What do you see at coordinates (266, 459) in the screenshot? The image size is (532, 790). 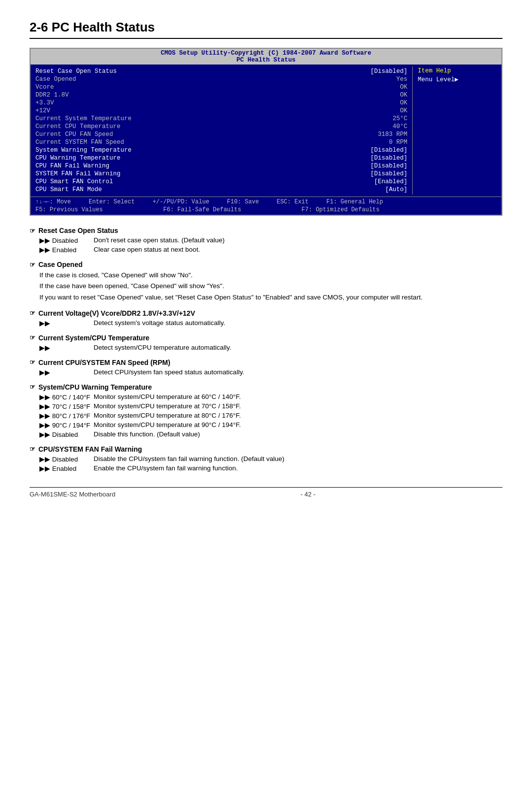 I see `list-item: ▶▶ DisabledDisable the CPU/system fan fa…` at bounding box center [266, 459].